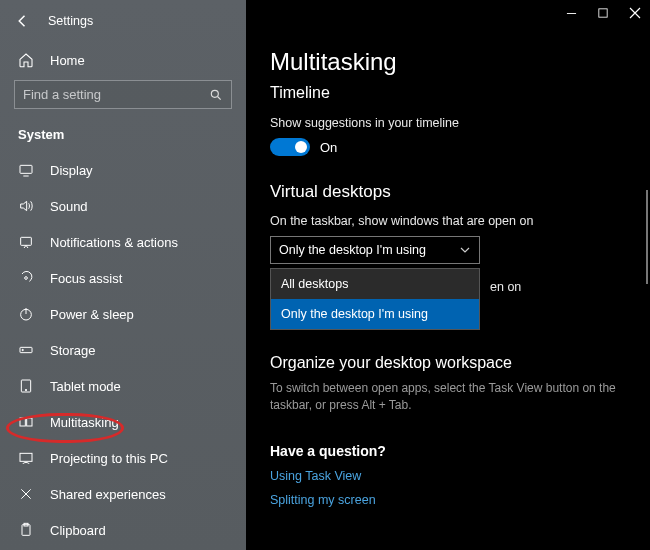  What do you see at coordinates (26, 278) in the screenshot?
I see `focus-assist-icon` at bounding box center [26, 278].